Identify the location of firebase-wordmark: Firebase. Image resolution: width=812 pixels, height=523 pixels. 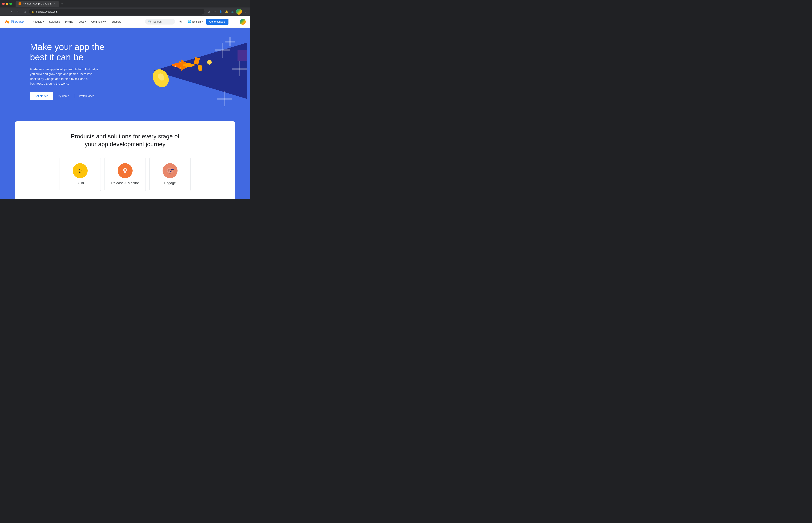
(17, 22).